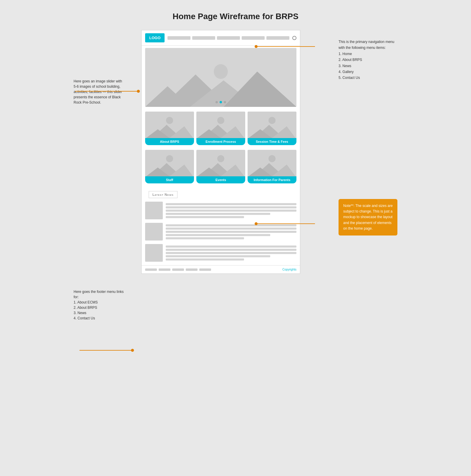 This screenshot has height=476, width=471. Describe the element at coordinates (170, 128) in the screenshot. I see `card-about-brps: About BRPS` at that location.